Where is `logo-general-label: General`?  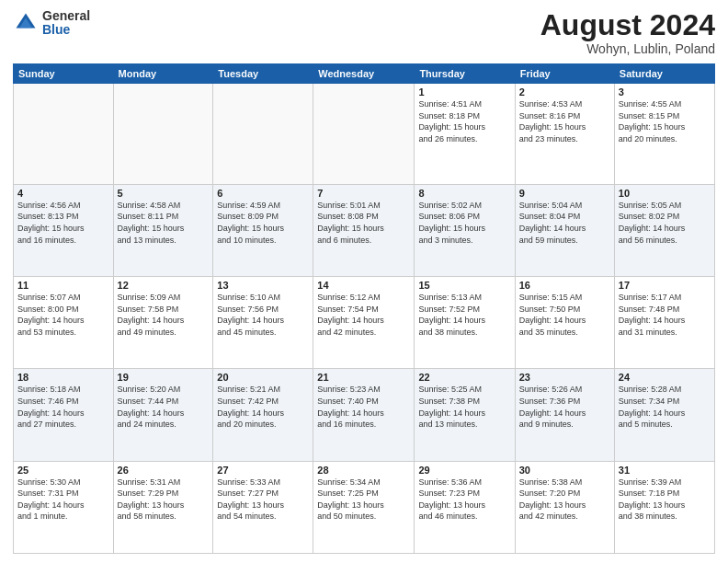 logo-general-label: General is located at coordinates (66, 17).